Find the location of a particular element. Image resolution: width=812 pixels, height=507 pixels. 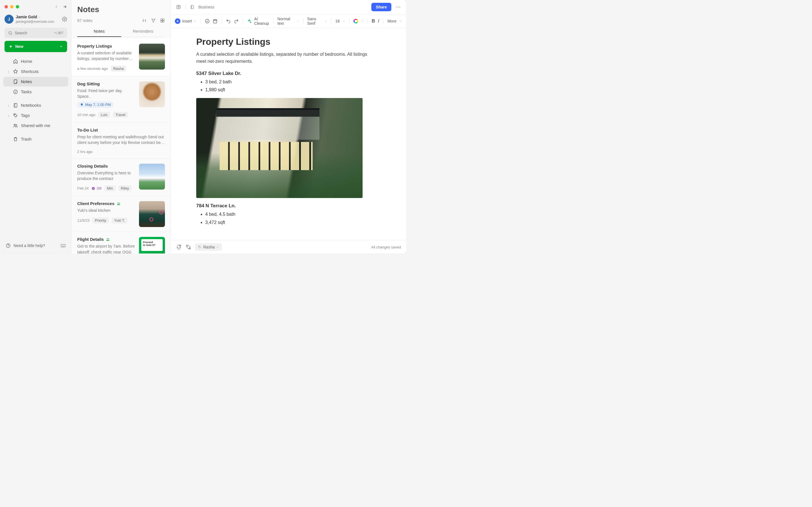

expand-icon is located at coordinates (179, 7).